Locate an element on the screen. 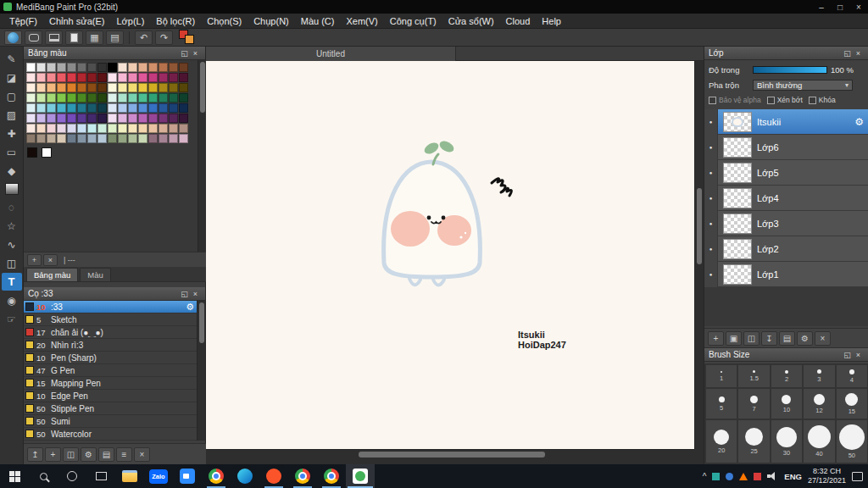 Image resolution: width=868 pixels, height=488 pixels. layer-row: ●Lớp4 is located at coordinates (787, 198).